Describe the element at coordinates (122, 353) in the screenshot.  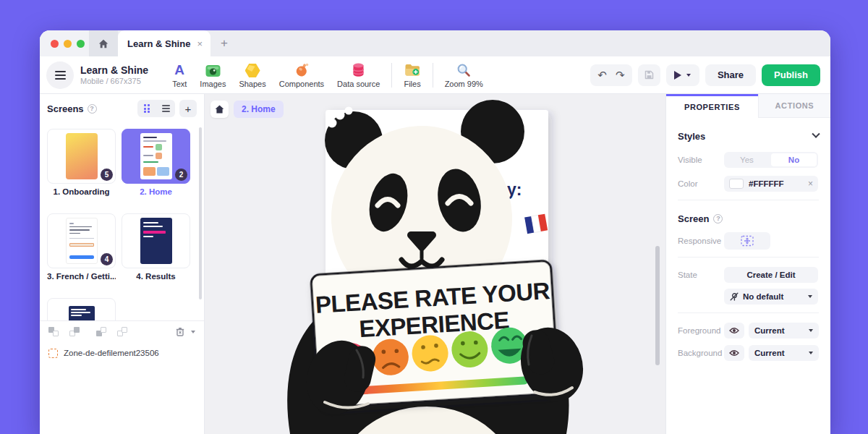
I see `layer-item-scroll-zone: Zone-de-defilement23506` at that location.